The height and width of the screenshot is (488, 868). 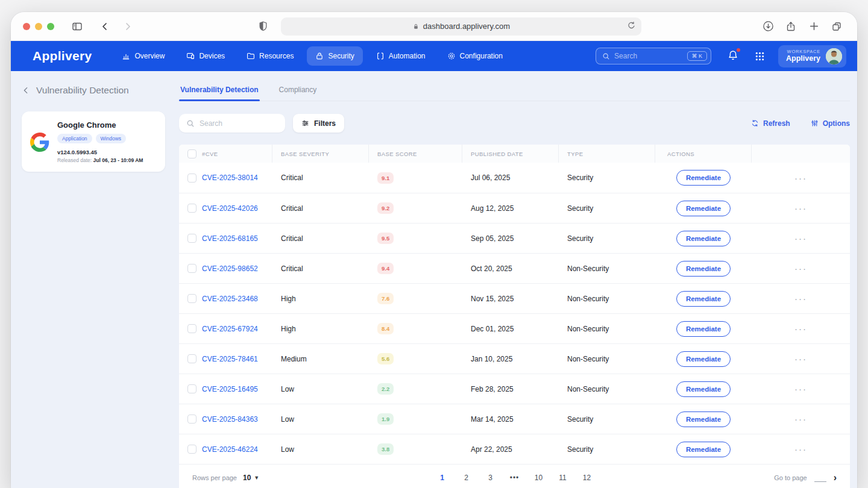 I want to click on notifications-button, so click(x=734, y=56).